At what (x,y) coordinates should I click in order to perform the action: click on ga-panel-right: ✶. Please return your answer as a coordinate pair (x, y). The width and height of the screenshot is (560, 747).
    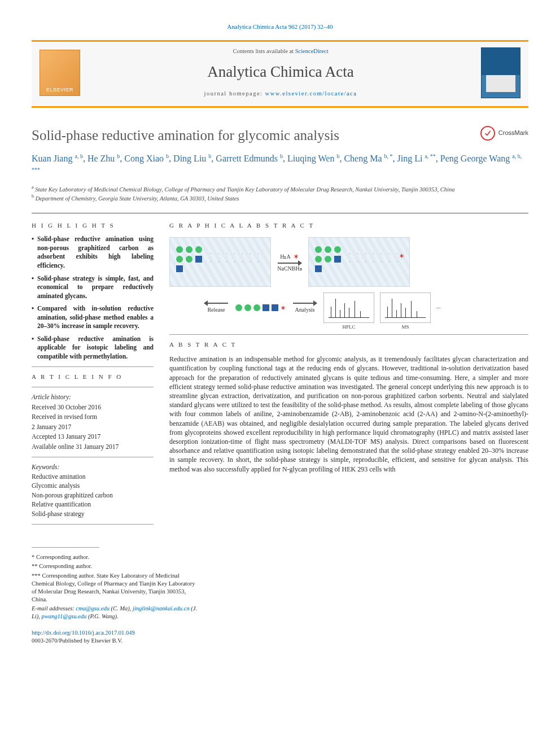
    Looking at the image, I should click on (359, 262).